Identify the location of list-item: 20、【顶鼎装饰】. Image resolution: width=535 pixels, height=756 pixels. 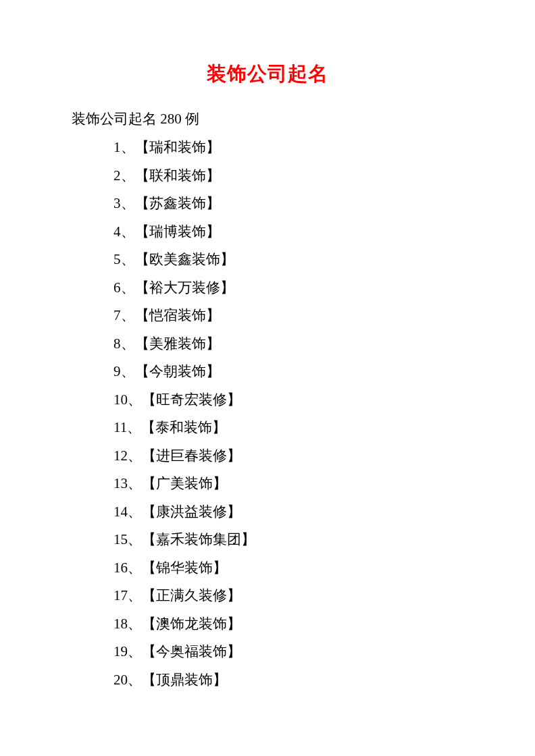
(290, 680).